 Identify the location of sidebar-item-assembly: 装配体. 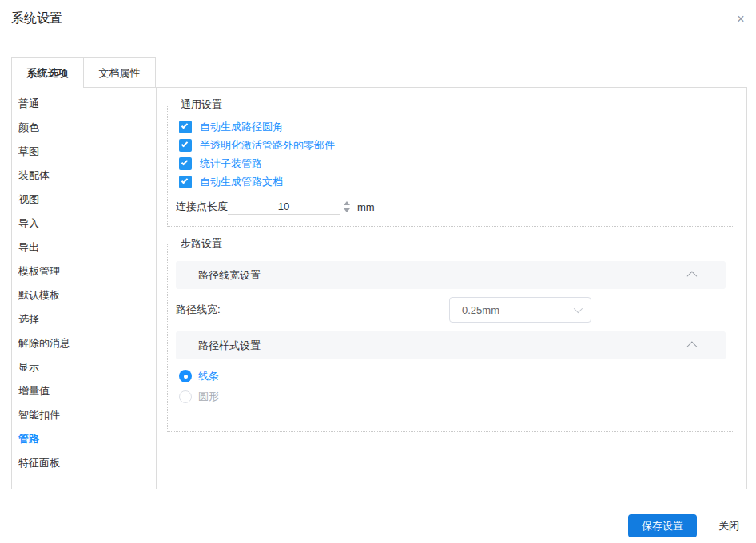
(84, 176).